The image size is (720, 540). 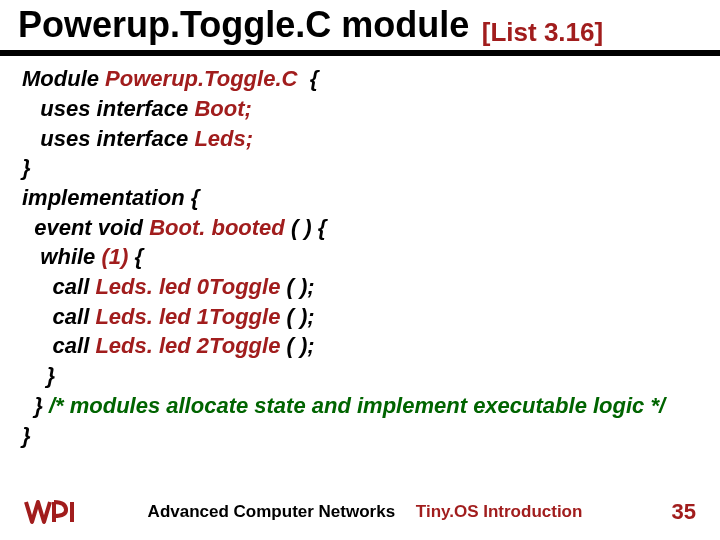 What do you see at coordinates (360, 512) in the screenshot?
I see `footer: Advanced Computer Networks Tiny.OS Intro…` at bounding box center [360, 512].